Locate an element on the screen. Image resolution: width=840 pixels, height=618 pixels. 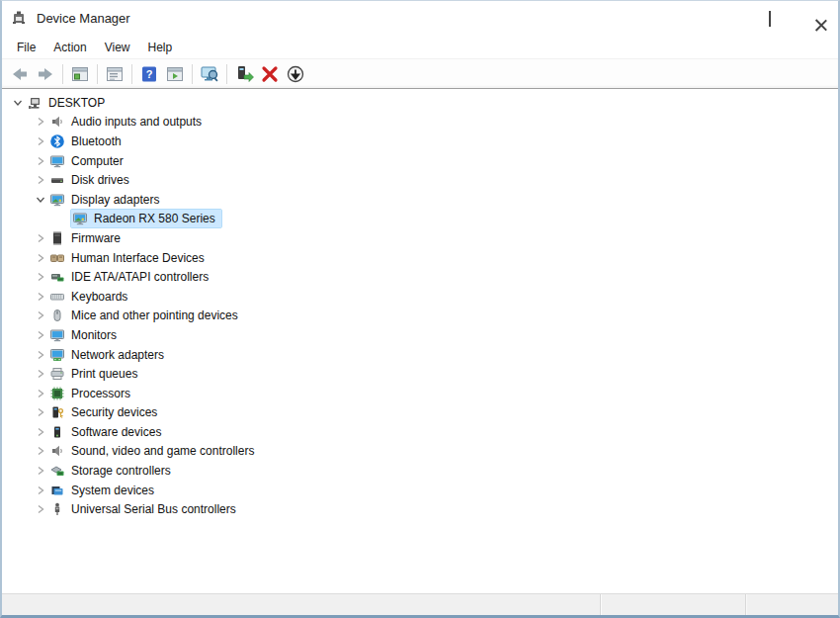
tree-item-computer: Computer is located at coordinates (420, 161).